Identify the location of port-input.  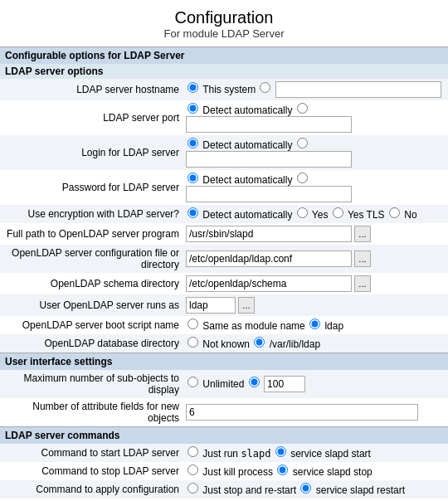
(269, 124).